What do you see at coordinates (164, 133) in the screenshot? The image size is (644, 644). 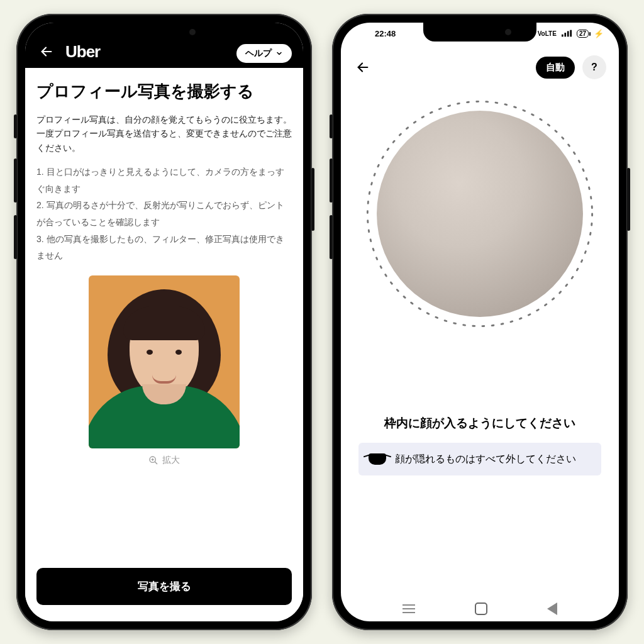 I see `page-description: プロフィール写真は、自分の顔を覚えてもらうのに役立ちます。一度プロフィール写真を…` at bounding box center [164, 133].